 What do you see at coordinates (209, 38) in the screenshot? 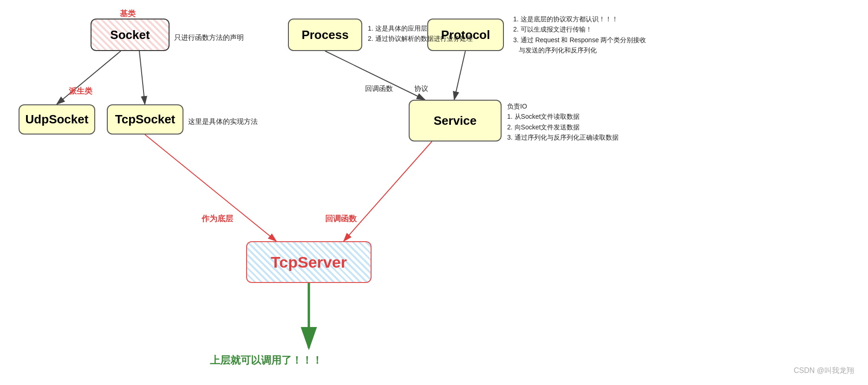
I see `only-declare-label: 只进行函数方法的声明` at bounding box center [209, 38].